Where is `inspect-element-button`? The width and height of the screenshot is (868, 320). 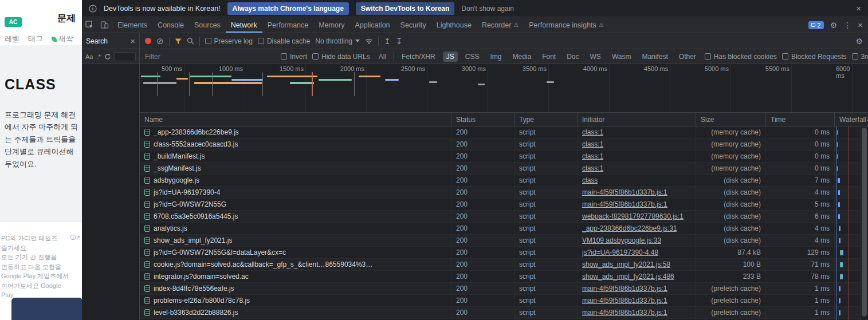 inspect-element-button is located at coordinates (89, 25).